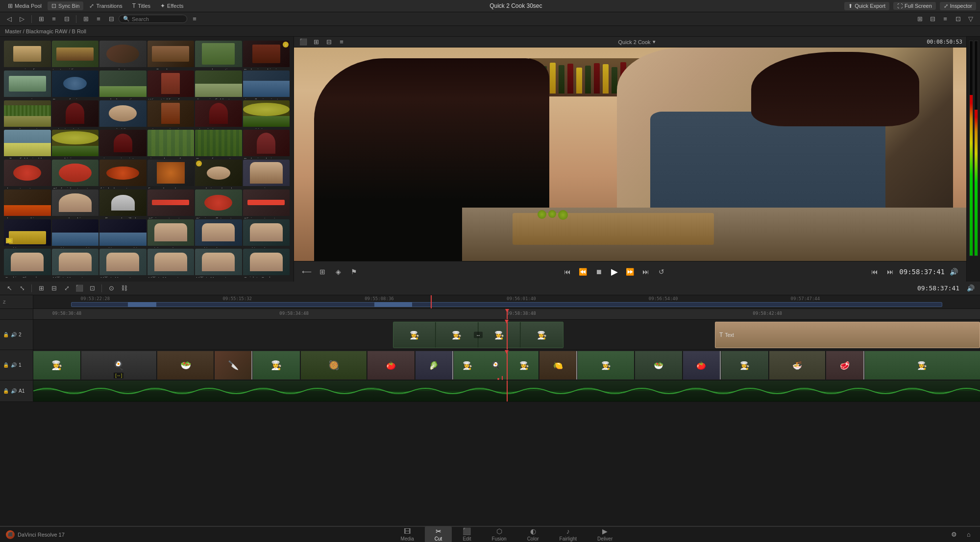  Describe the element at coordinates (614, 272) in the screenshot. I see `play-button: ▶` at that location.